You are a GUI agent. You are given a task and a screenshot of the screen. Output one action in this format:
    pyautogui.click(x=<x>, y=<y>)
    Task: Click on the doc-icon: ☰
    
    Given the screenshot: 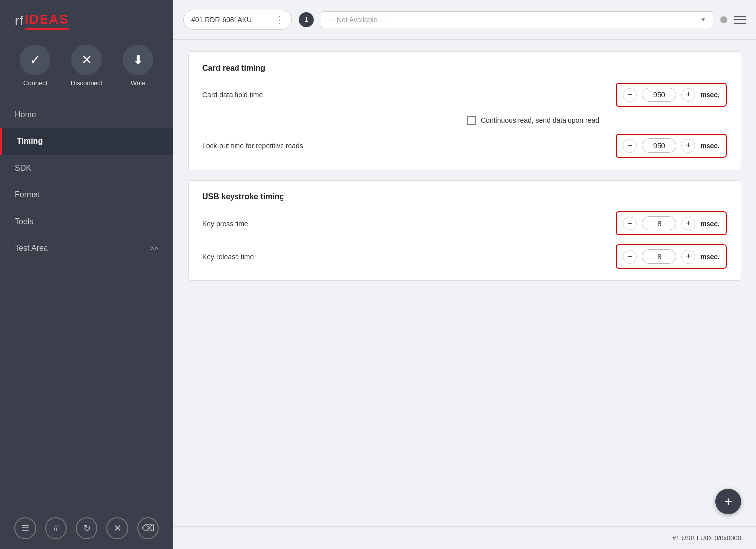 What is the action you would take?
    pyautogui.click(x=25, y=528)
    